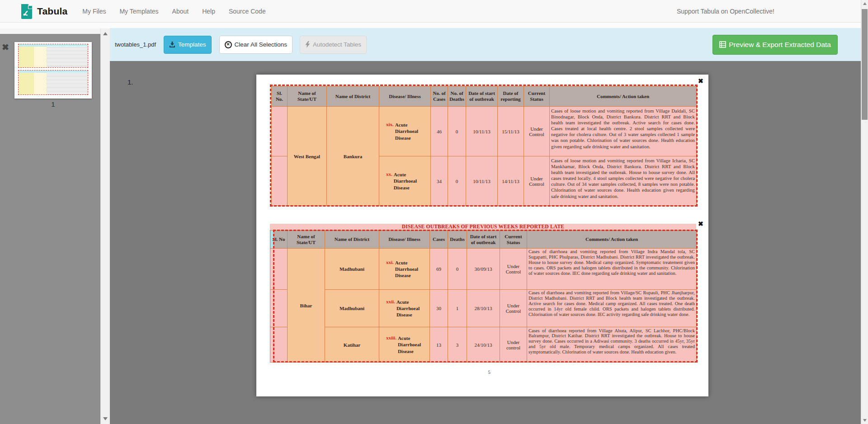 The image size is (868, 424). I want to click on nav-item-my-templates: My Templates, so click(139, 11).